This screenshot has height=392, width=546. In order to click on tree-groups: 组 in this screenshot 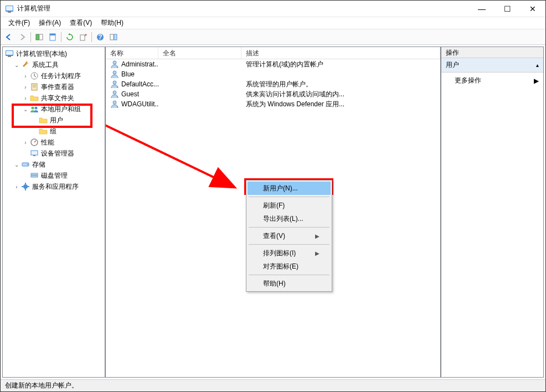, I will do `click(54, 131)`.